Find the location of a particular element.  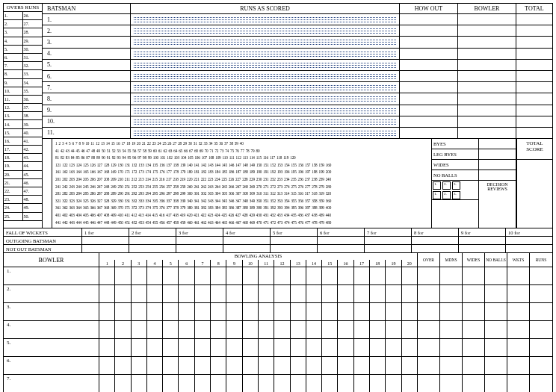

overs-cell: 46. is located at coordinates (33, 184).